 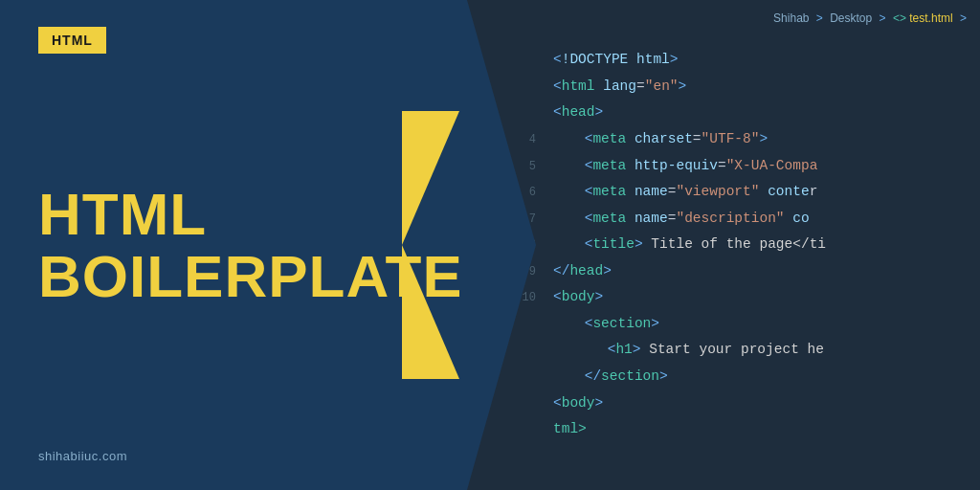 I want to click on code-line-head-close: 9 </head>, so click(x=672, y=272).